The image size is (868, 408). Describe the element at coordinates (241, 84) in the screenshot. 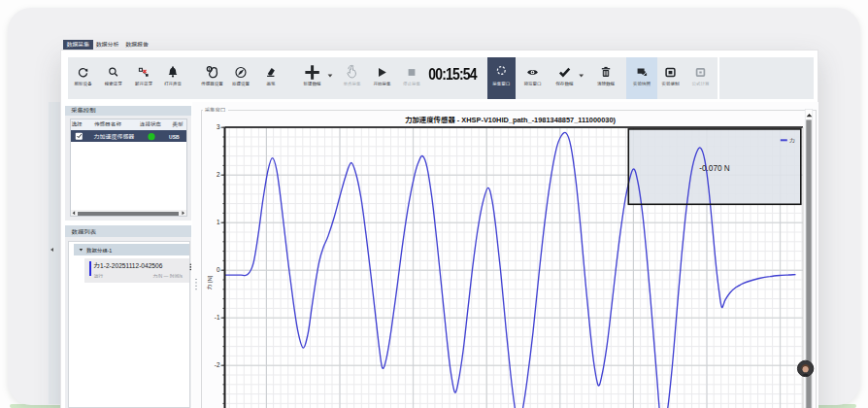

I see `svg-text: 处理设置` at that location.